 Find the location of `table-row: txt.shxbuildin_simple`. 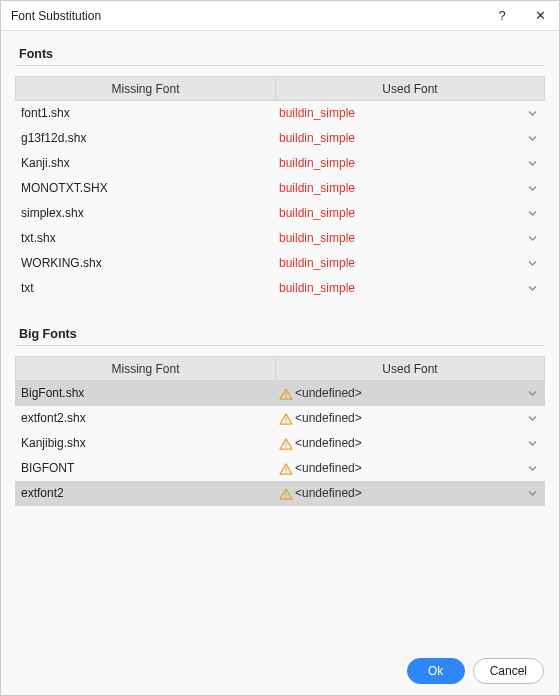

table-row: txt.shxbuildin_simple is located at coordinates (280, 238).